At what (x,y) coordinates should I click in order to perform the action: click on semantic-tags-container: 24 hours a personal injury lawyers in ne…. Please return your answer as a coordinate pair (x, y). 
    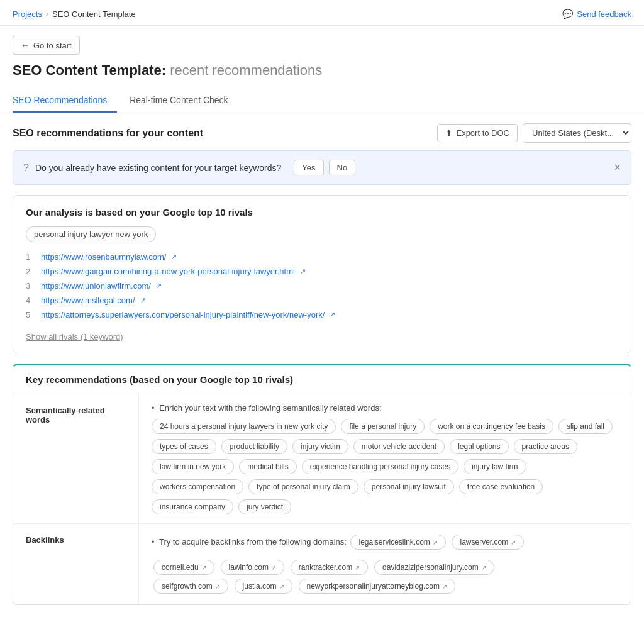
    Looking at the image, I should click on (385, 467).